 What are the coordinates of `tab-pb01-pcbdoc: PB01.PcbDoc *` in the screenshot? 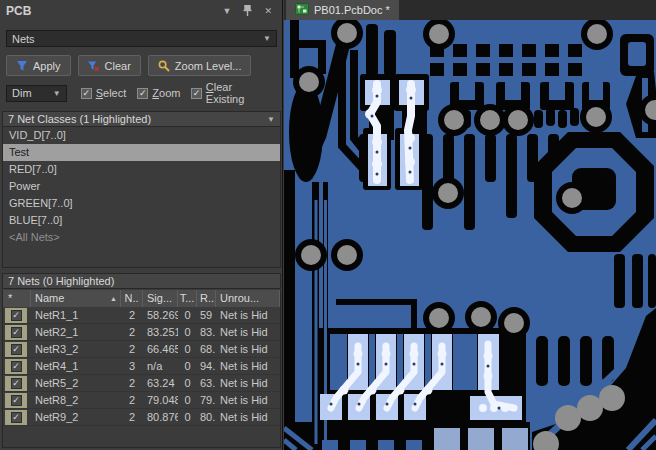 It's located at (342, 10).